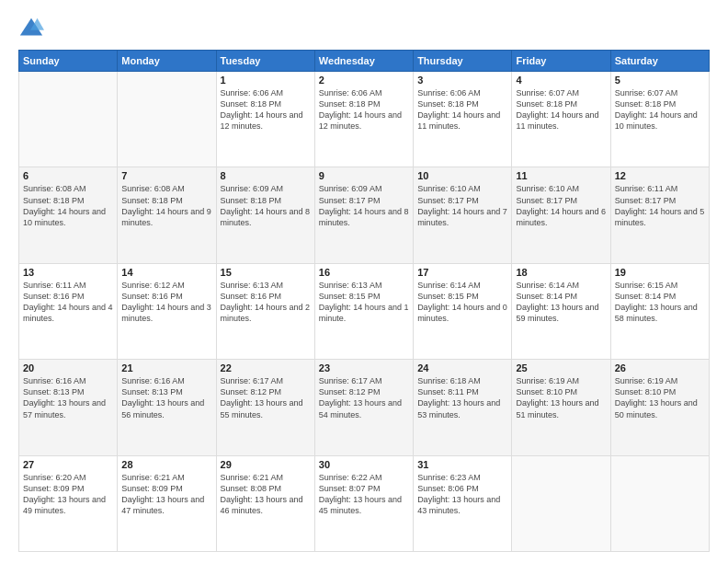  Describe the element at coordinates (462, 465) in the screenshot. I see `day-number: 31` at that location.